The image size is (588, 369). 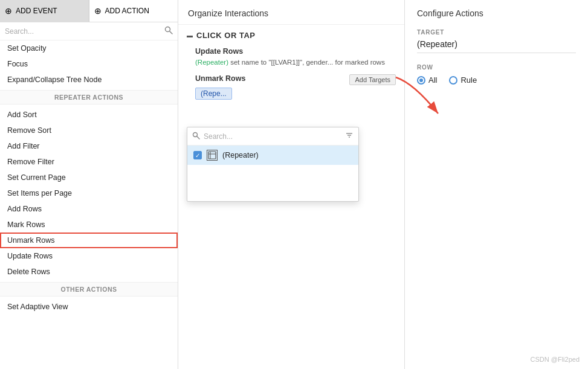 I want to click on dropdown-item-repeater: ✓ (Repeater), so click(x=273, y=155).